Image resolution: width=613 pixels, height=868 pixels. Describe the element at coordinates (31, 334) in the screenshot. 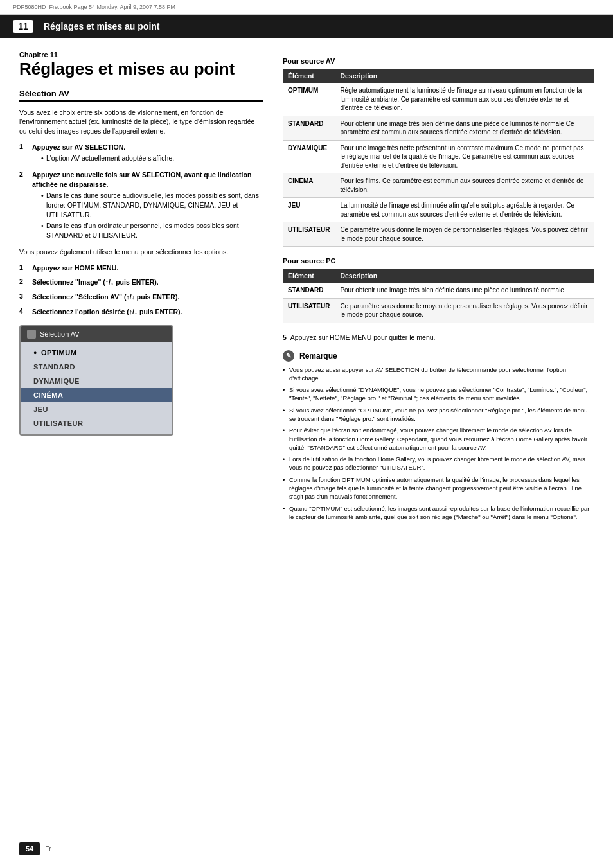

I see `av-menu-icon` at that location.